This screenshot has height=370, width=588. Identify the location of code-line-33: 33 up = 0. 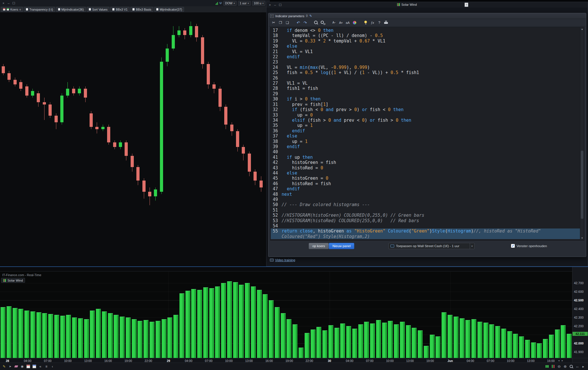
(425, 115).